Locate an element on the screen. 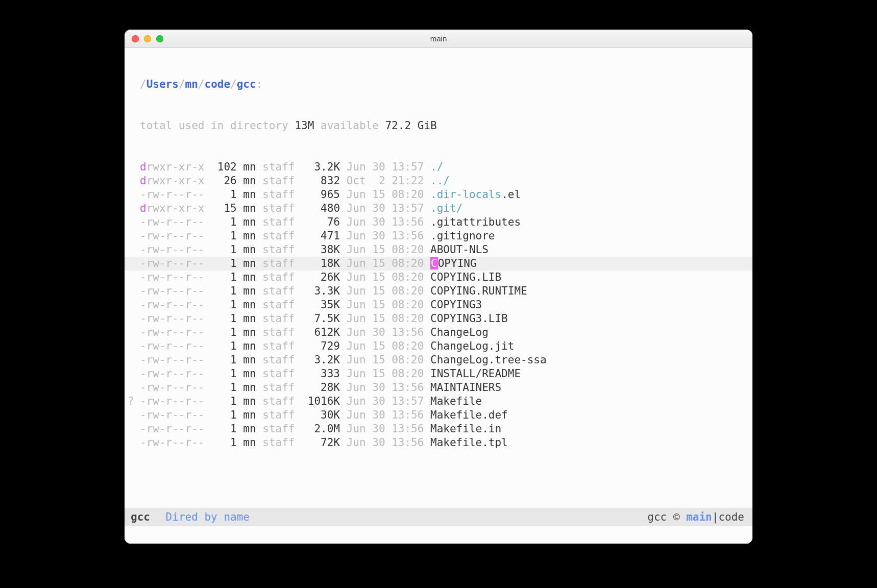 This screenshot has height=588, width=877. dired-entry: -rw-r--r-- 1 mn staff 26K Jun 15 08:20 C… is located at coordinates (439, 278).